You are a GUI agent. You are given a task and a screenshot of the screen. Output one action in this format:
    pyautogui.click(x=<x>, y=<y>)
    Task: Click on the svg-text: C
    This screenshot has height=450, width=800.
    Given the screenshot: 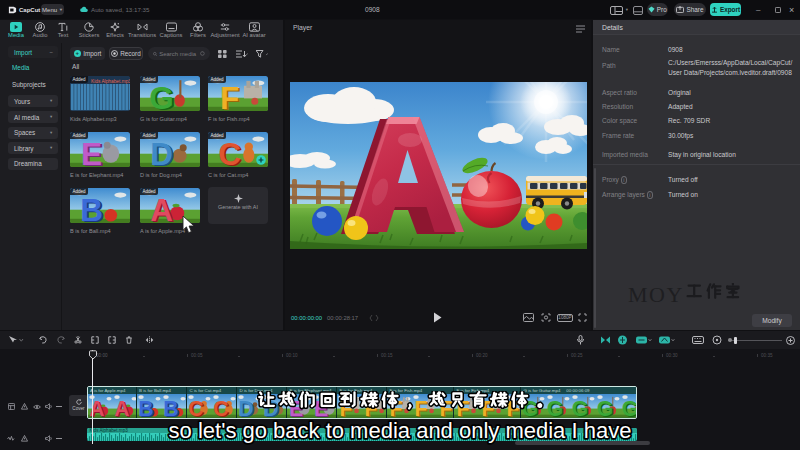 What is the action you would take?
    pyautogui.click(x=230, y=152)
    